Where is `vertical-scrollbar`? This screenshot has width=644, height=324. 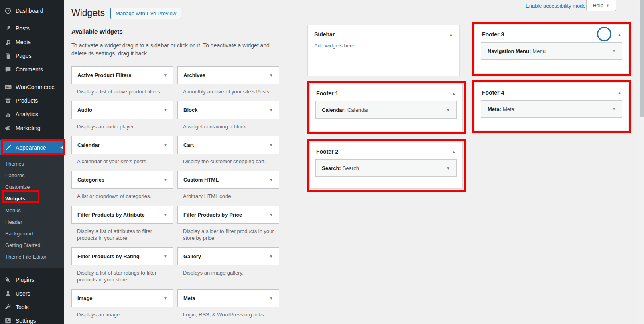 vertical-scrollbar is located at coordinates (642, 162).